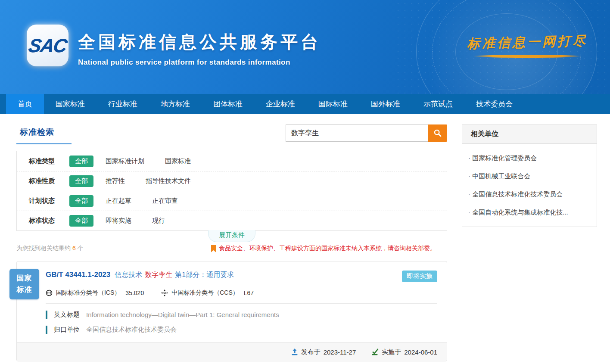 The width and height of the screenshot is (610, 364). Describe the element at coordinates (48, 46) in the screenshot. I see `sac-logo-text: SAC` at that location.